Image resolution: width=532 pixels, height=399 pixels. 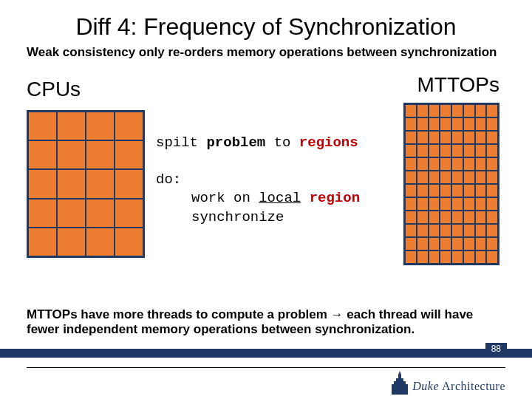 I want to click on code-block: spilt problem to regions do: work on loc…, so click(x=258, y=180).